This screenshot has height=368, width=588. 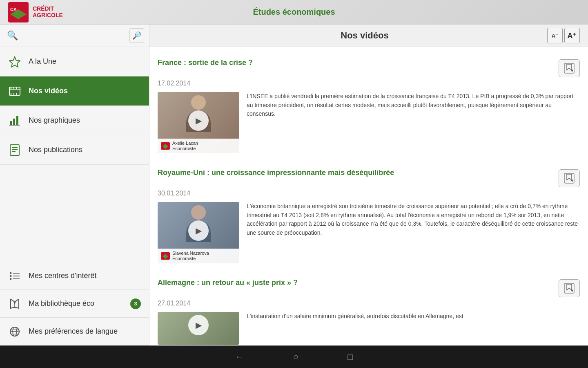 What do you see at coordinates (42, 61) in the screenshot?
I see `sidebar-label-a-la-une: A la Une` at bounding box center [42, 61].